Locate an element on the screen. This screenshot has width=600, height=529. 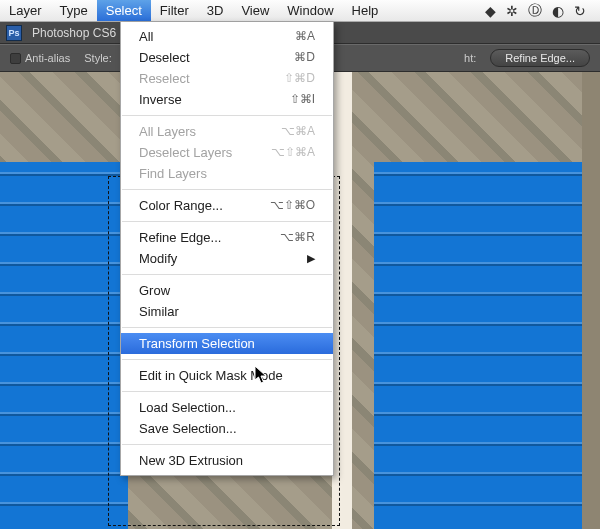
menuitem-label: Reselect is located at coordinates (164, 78).